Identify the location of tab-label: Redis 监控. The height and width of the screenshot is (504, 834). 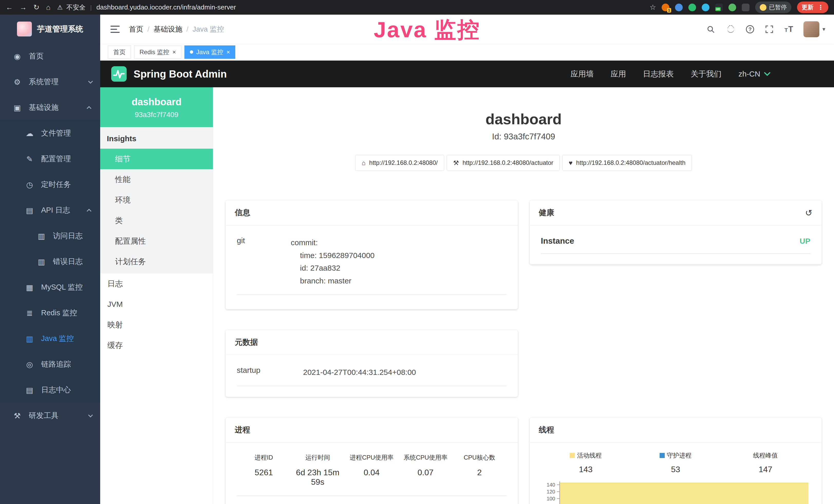
(154, 52).